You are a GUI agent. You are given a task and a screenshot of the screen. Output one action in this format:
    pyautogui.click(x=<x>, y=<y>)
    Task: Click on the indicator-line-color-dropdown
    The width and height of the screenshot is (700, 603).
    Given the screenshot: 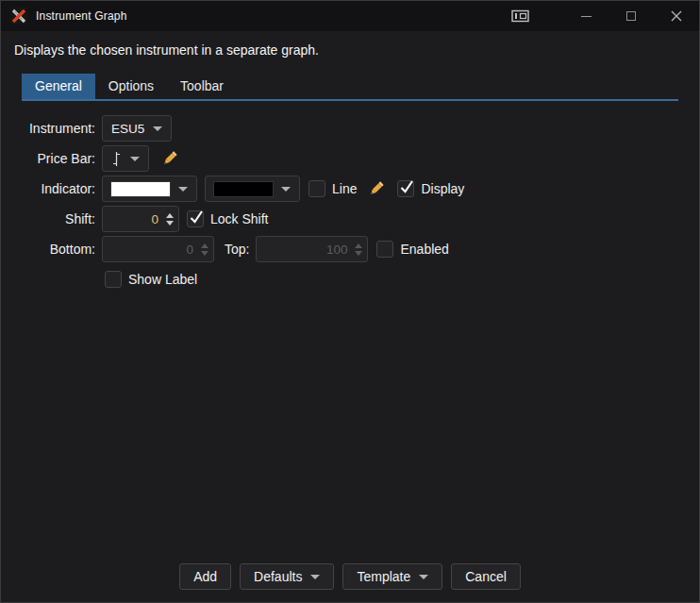 What is the action you would take?
    pyautogui.click(x=253, y=189)
    